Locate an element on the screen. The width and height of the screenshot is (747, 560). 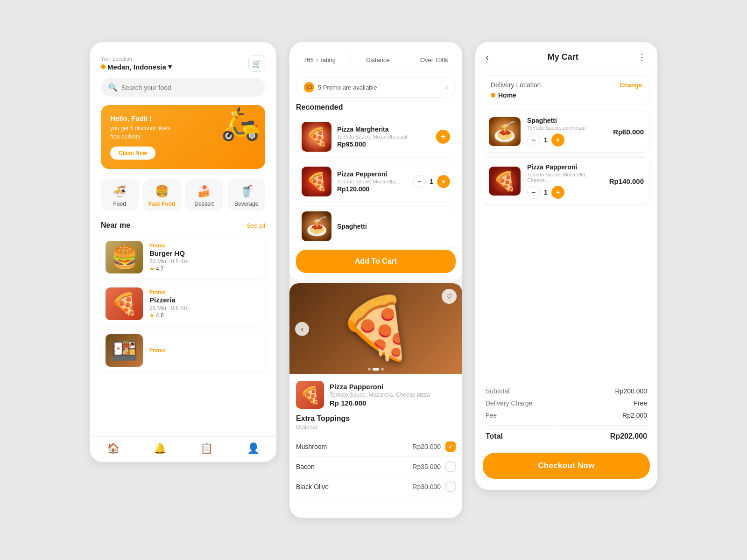
food-item-margherita: 🍕 Pizza Margherita Tomato Sauce, Mozarel… is located at coordinates (376, 137).